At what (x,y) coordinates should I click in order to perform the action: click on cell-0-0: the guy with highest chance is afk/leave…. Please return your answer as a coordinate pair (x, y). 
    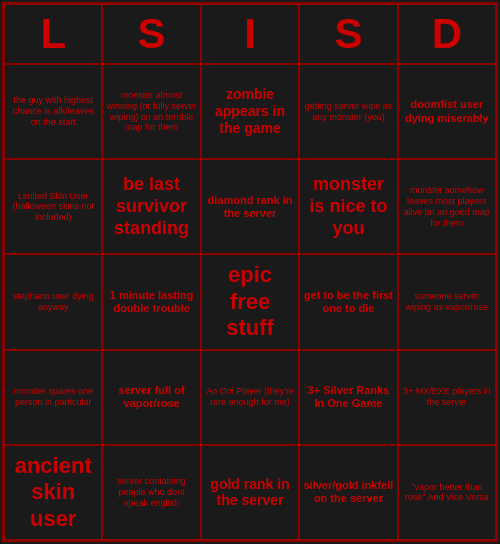
    Looking at the image, I should click on (53, 112).